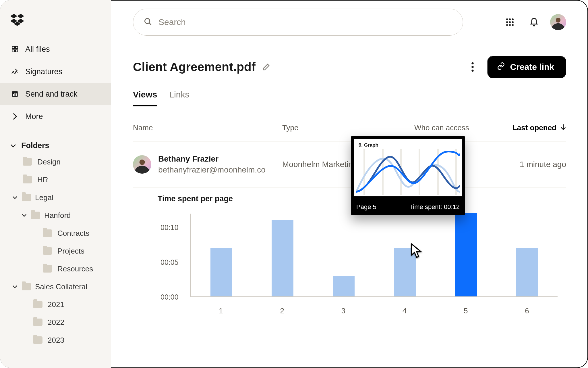  I want to click on table-header: Name Type Who can access Last opened, so click(350, 128).